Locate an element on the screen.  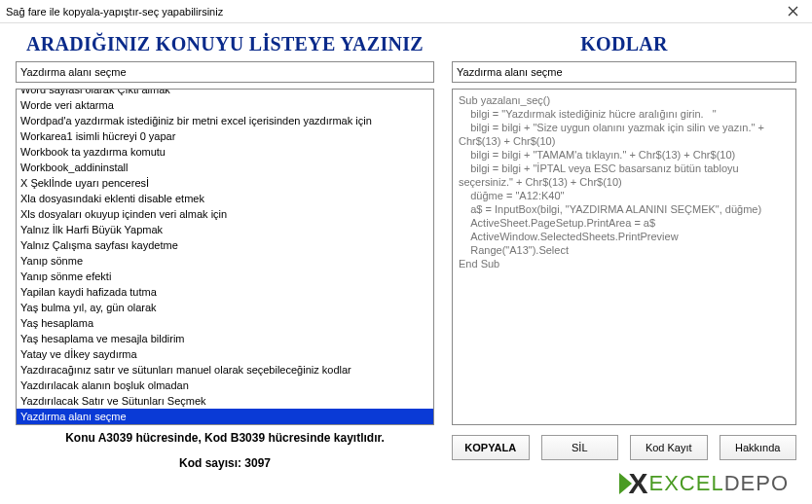
window-title: Sağ fare ile kopyala-yapıştır-seç yapabi… is located at coordinates (392, 12).